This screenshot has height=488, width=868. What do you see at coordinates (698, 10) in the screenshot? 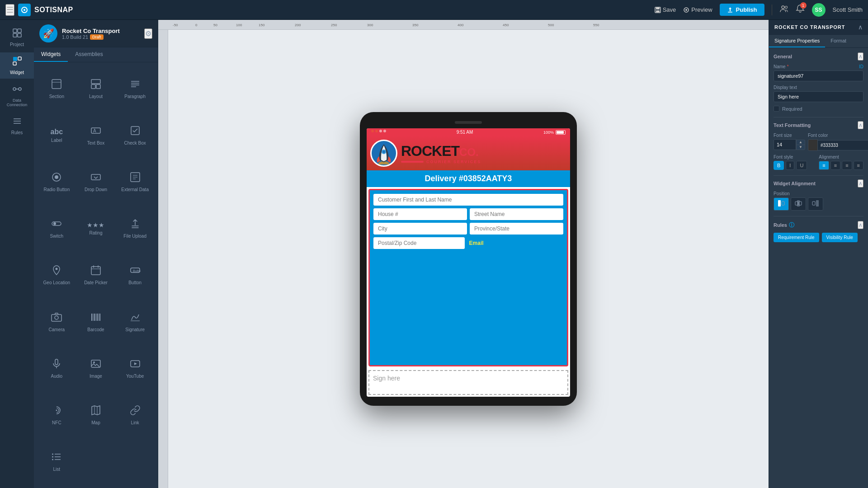
I see `preview-button: Preview` at bounding box center [698, 10].